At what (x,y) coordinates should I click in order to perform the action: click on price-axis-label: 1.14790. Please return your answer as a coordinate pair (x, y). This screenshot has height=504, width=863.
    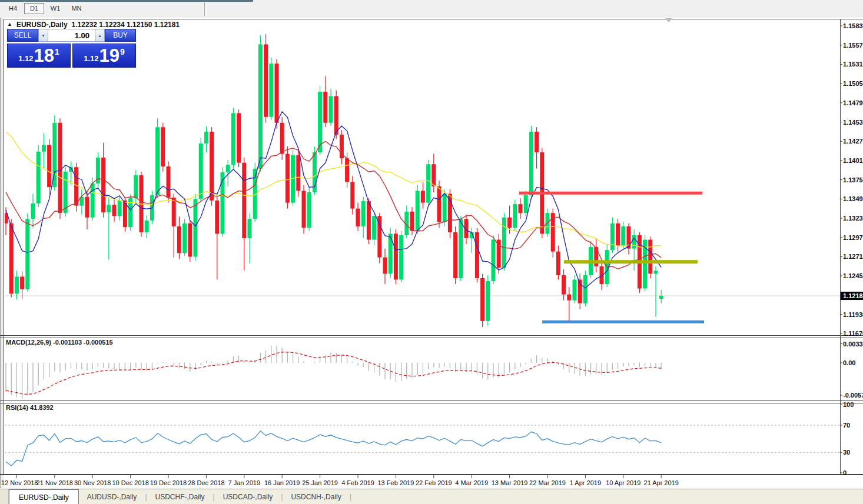
    Looking at the image, I should click on (853, 103).